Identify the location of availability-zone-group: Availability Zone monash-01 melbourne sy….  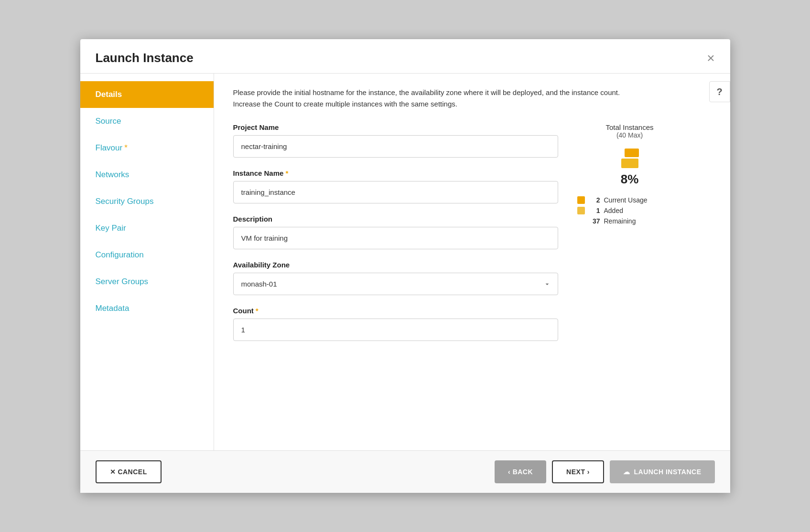
(396, 278).